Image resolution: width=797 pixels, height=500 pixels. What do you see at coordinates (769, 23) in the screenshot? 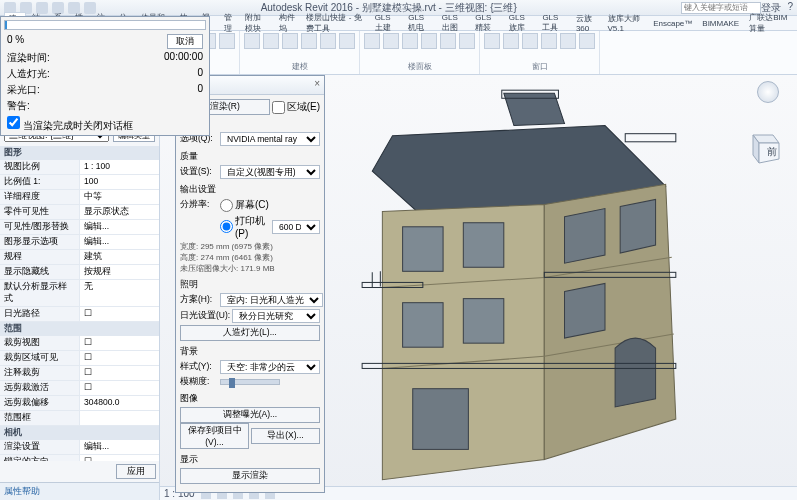
I see `ribbon-tab: 广联达BIM算量` at bounding box center [769, 23].